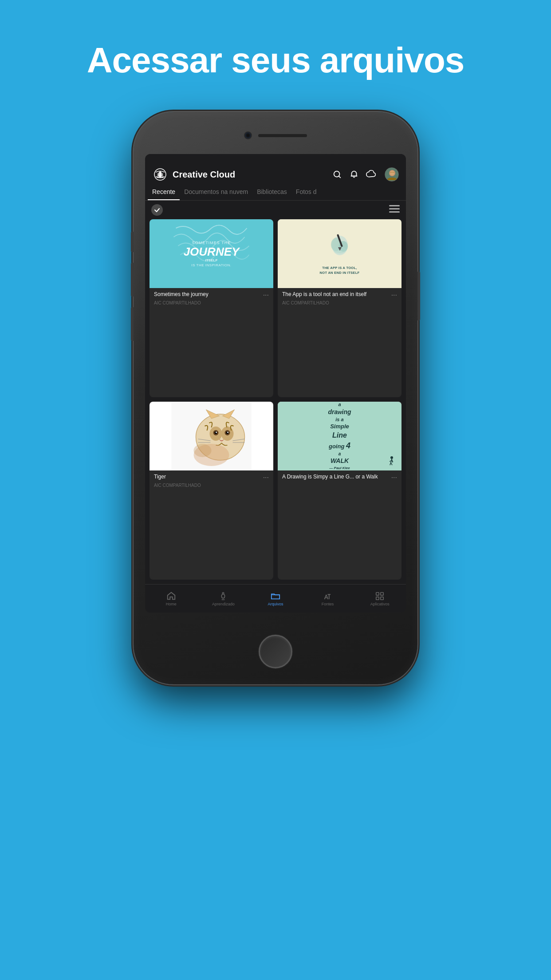  I want to click on file-card-walk: a drawing is a Simple Line going 4 a WAL…, so click(340, 491).